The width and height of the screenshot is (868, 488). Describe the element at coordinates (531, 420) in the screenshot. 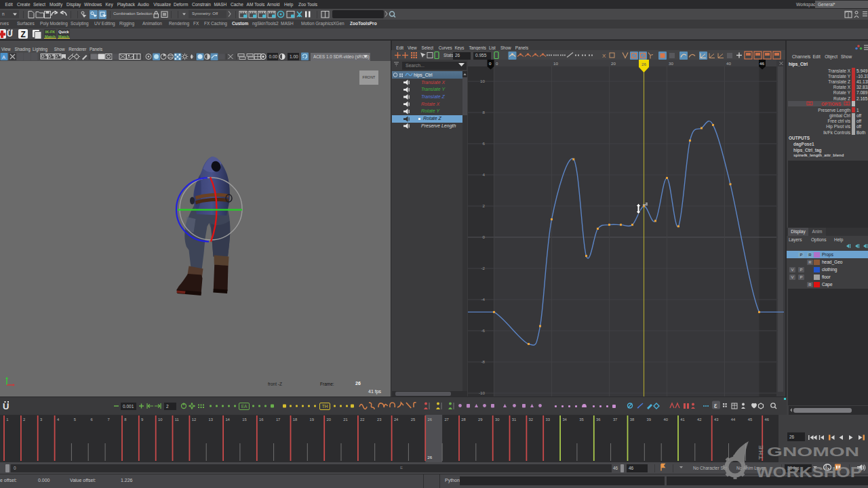

I see `svg-text: 32` at that location.